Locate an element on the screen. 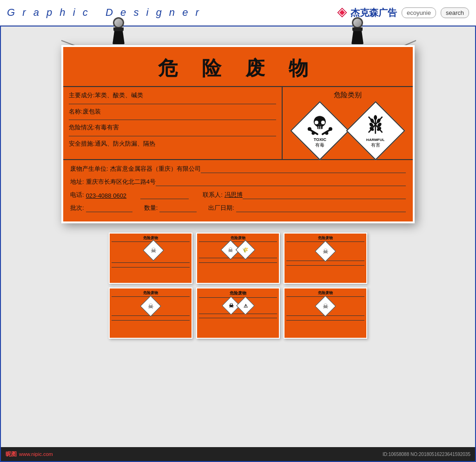  graphic-designer-title: G r a p h i c D e s i g n e r is located at coordinates (104, 13).